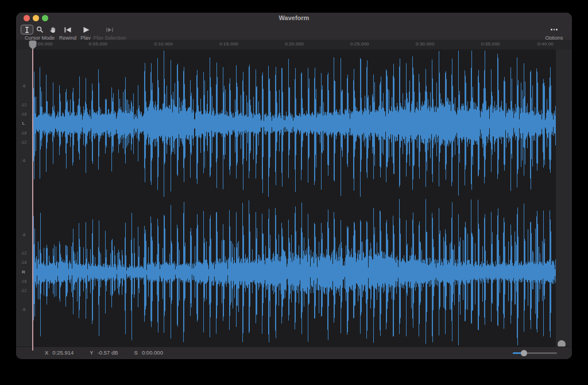  What do you see at coordinates (294, 18) in the screenshot?
I see `window-title: Waveform` at bounding box center [294, 18].